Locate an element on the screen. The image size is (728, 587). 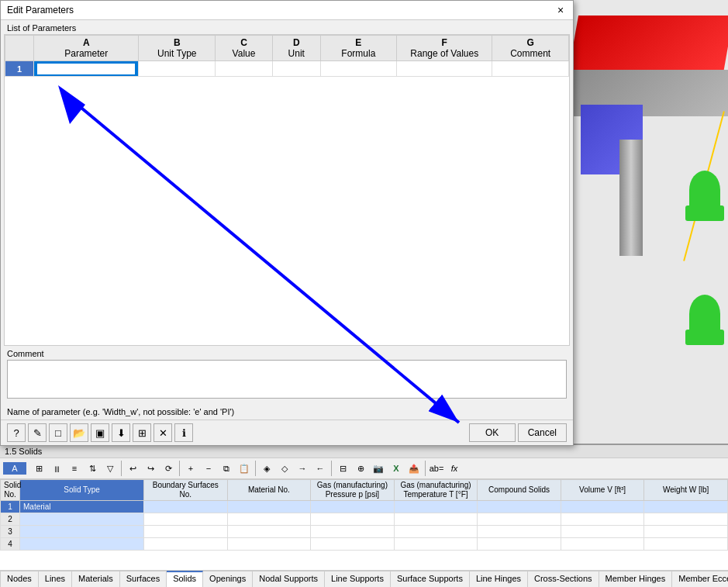
tab-solids: Solids is located at coordinates (185, 578).